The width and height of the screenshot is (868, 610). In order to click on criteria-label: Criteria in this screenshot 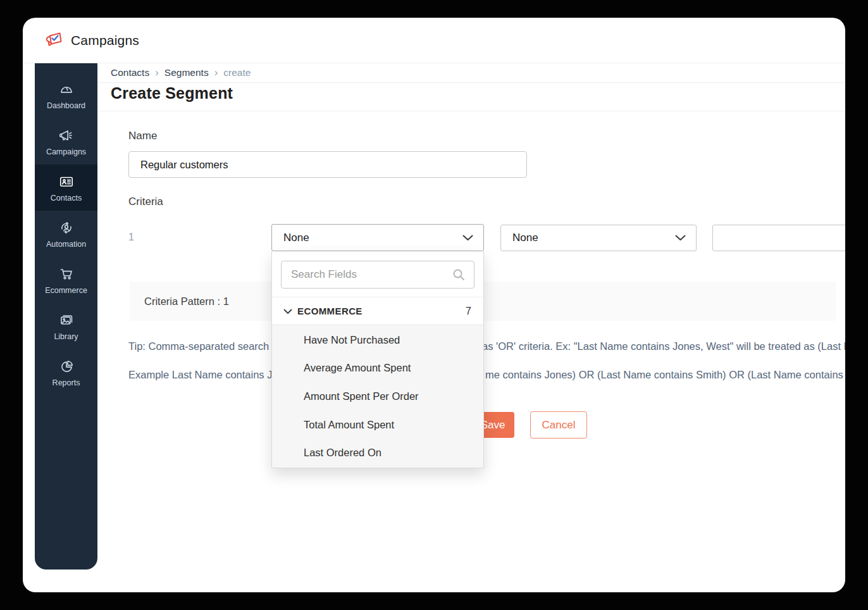, I will do `click(146, 202)`.